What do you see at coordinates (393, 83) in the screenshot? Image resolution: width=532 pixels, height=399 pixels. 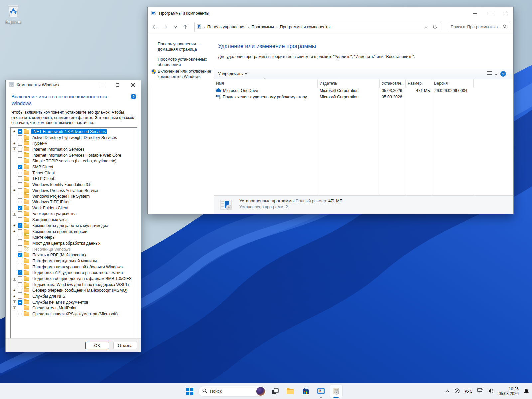 I see `column-header-installed: Установле...` at bounding box center [393, 83].